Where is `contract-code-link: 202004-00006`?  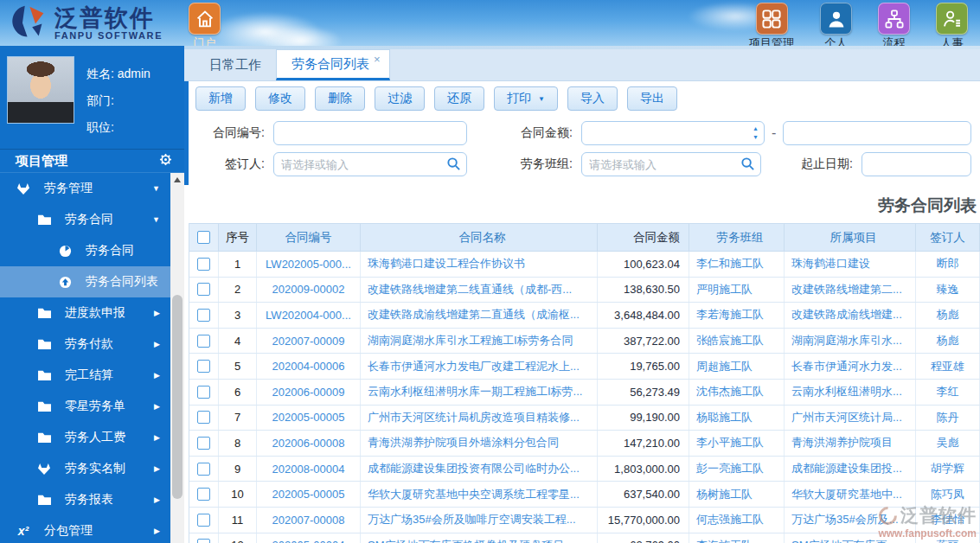 contract-code-link: 202004-00006 is located at coordinates (309, 367).